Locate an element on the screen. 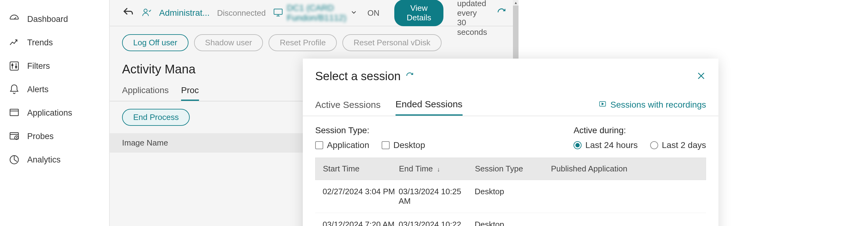 The height and width of the screenshot is (226, 868). shadow-user-button: Shadow user is located at coordinates (228, 43).